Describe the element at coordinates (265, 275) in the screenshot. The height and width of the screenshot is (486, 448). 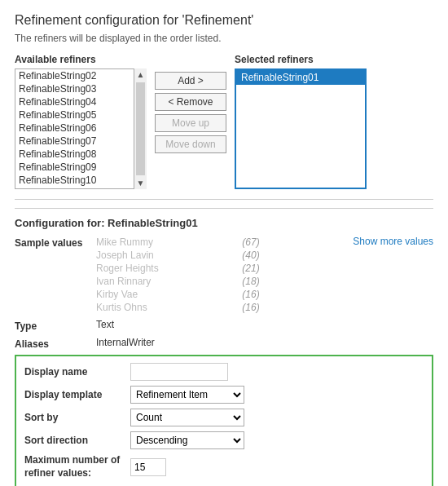
I see `sample-values-container: Mike Rummy (67) Joseph Lavin (40) Roger …` at that location.